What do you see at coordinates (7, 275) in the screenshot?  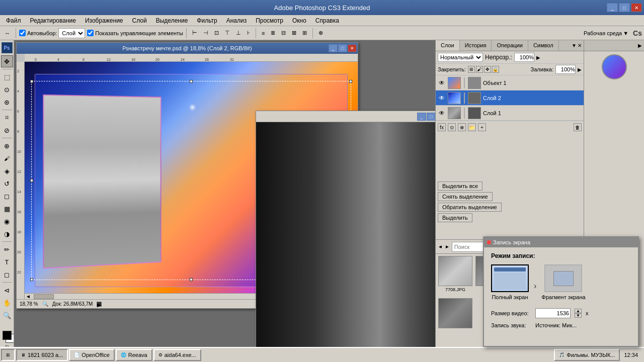 I see `shape-tool: ◻` at bounding box center [7, 275].